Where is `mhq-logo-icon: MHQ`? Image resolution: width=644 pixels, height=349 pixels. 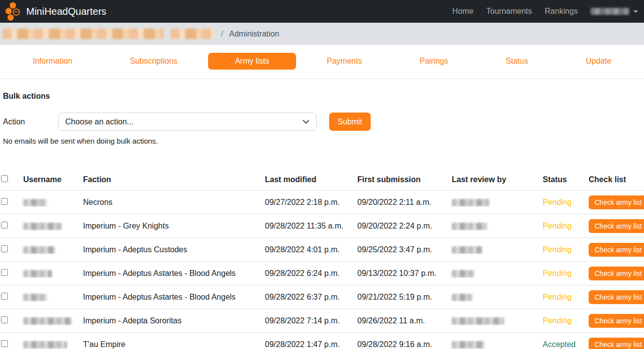
mhq-logo-icon: MHQ is located at coordinates (13, 11).